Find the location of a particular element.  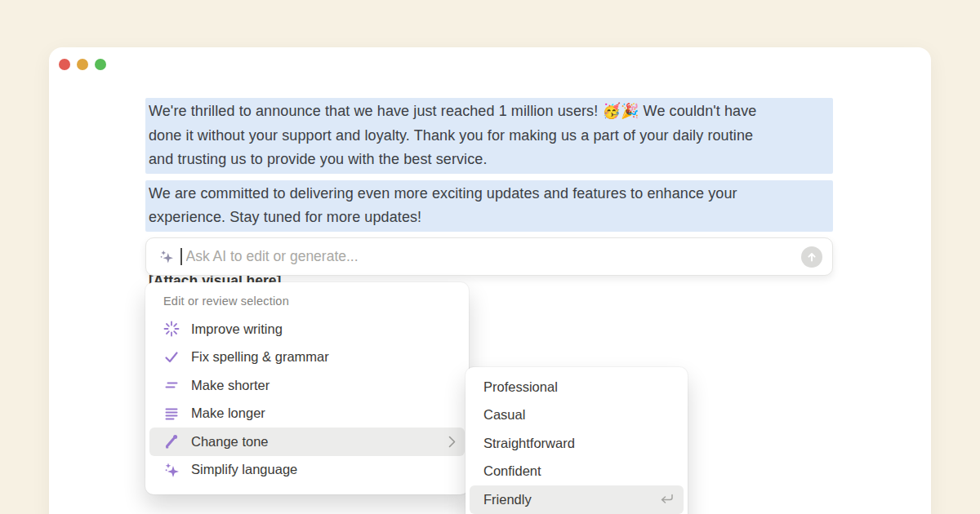

tone-option-label: Confident is located at coordinates (513, 472).